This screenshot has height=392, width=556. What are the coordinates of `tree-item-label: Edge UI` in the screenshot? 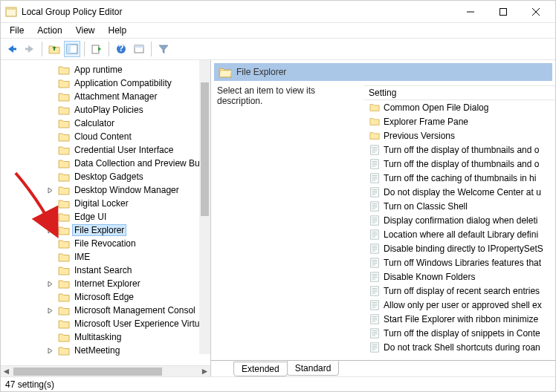 It's located at (91, 217).